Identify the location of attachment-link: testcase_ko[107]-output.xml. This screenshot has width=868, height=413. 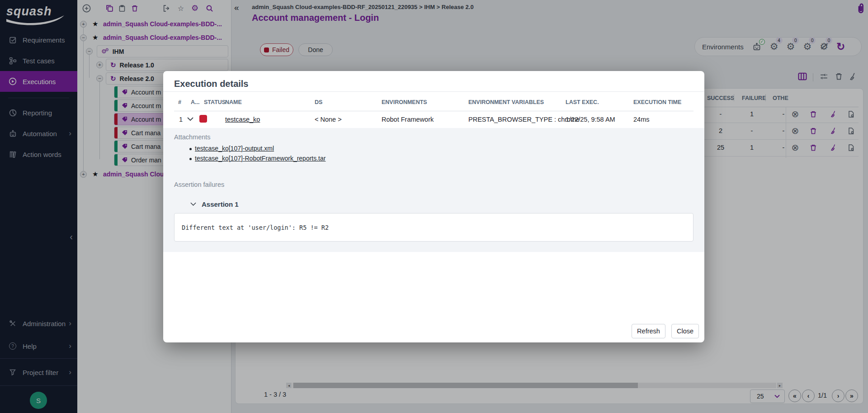
(234, 148).